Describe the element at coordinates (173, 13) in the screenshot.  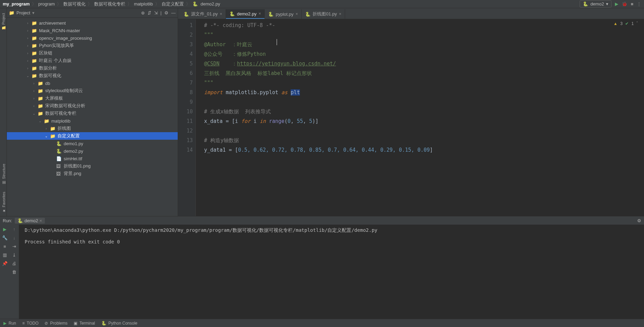
I see `hide-icon: —` at that location.